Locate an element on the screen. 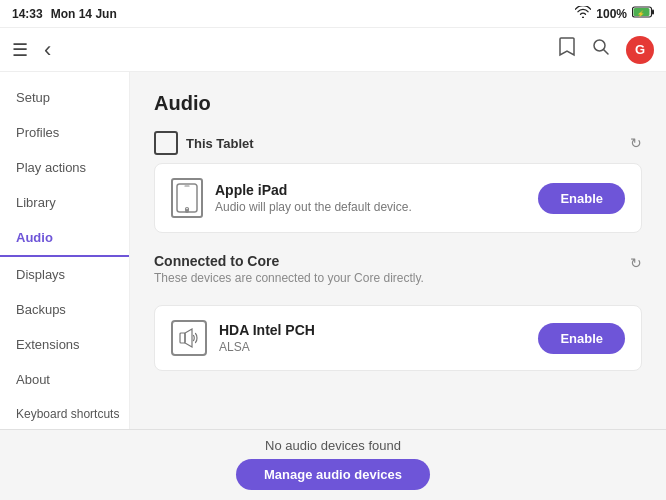 The height and width of the screenshot is (500, 666). sidebar-item-profiles: Profiles is located at coordinates (64, 132).